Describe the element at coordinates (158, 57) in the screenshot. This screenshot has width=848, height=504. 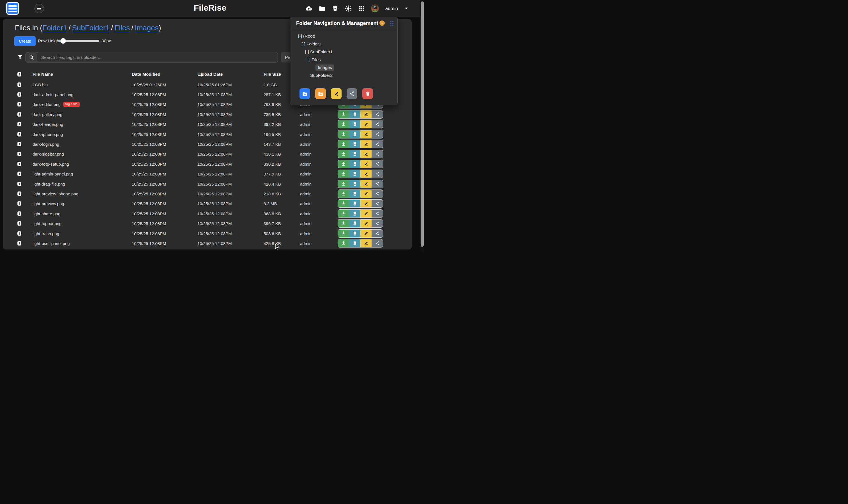
I see `search-input` at that location.